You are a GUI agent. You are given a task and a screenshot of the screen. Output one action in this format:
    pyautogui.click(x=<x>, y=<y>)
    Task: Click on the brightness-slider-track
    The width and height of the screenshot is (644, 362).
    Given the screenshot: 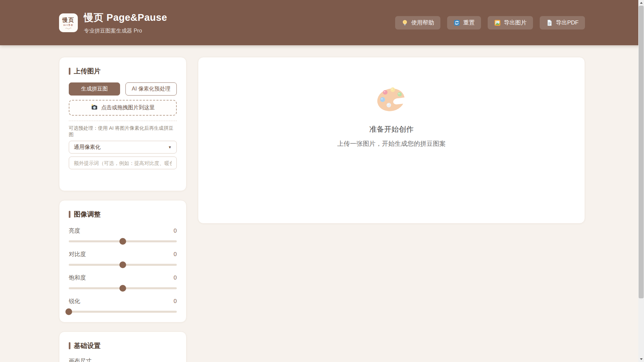 What is the action you would take?
    pyautogui.click(x=123, y=241)
    